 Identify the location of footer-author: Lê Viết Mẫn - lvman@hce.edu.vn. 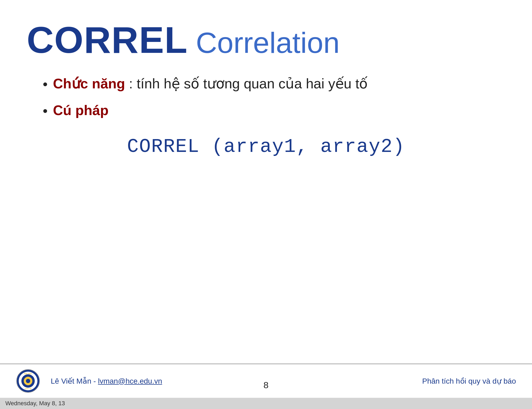
(165, 381).